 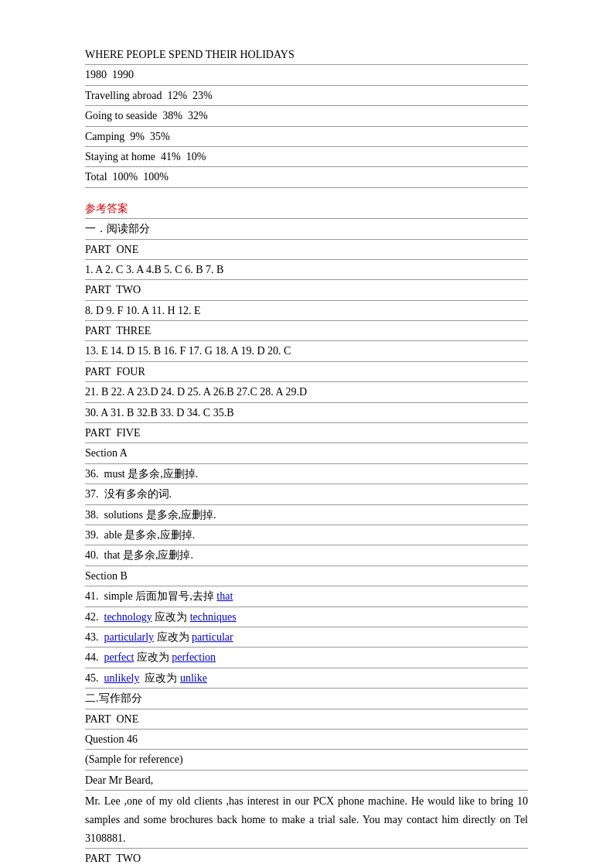 What do you see at coordinates (306, 740) in the screenshot?
I see `writing-question-46-line: Question 46` at bounding box center [306, 740].